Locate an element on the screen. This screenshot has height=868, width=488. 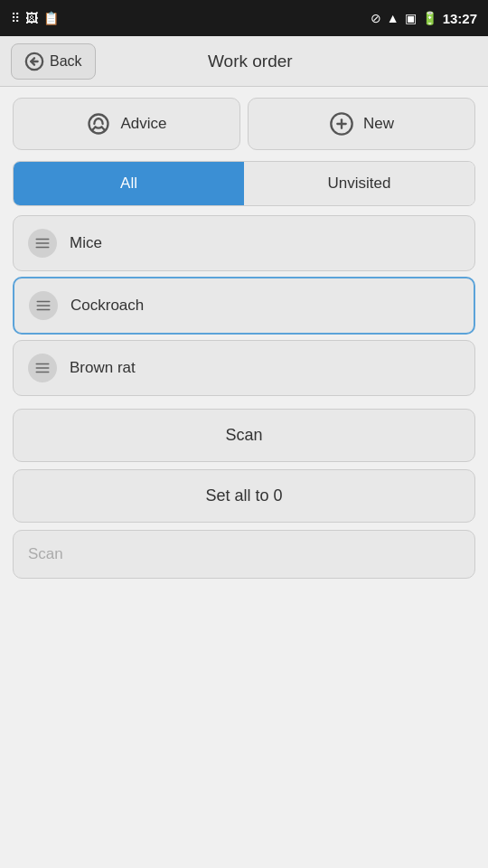
advice-label: Advice is located at coordinates (143, 124).